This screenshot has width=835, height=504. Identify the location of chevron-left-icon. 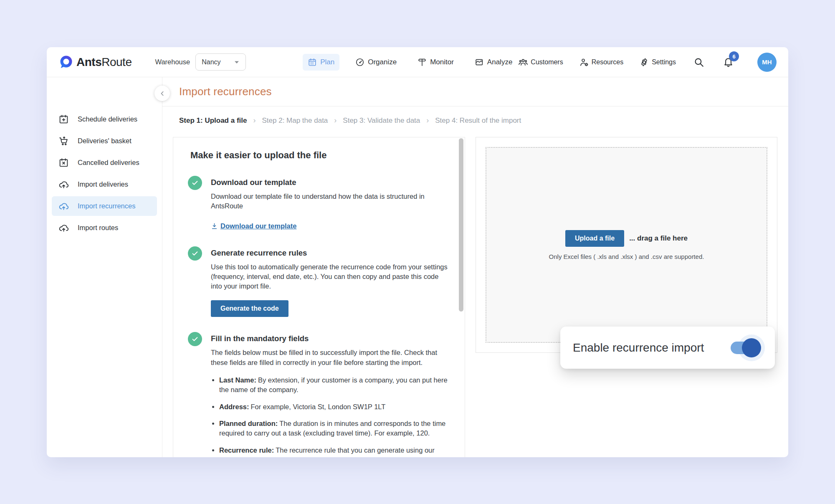
(162, 94).